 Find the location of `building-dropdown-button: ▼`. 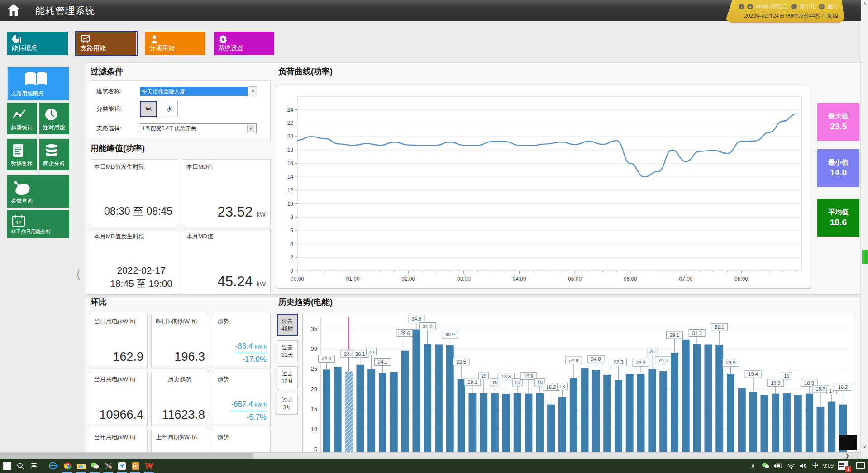

building-dropdown-button: ▼ is located at coordinates (253, 91).